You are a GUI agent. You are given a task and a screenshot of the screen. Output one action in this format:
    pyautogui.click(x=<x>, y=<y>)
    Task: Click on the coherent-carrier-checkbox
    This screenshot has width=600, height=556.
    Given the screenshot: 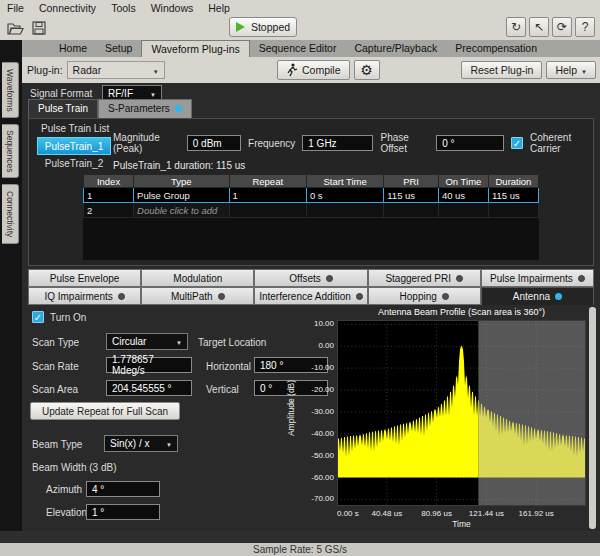 What is the action you would take?
    pyautogui.click(x=517, y=143)
    